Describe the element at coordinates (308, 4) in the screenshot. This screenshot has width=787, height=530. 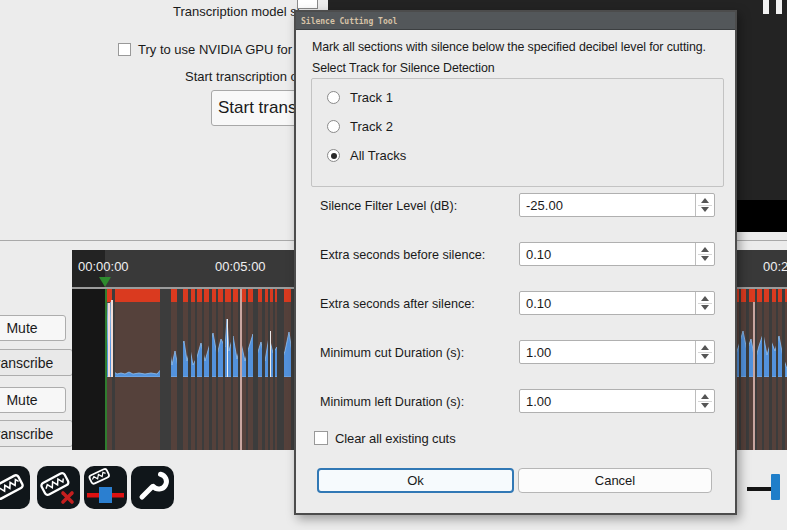
I see `model-size-combobox-partial` at that location.